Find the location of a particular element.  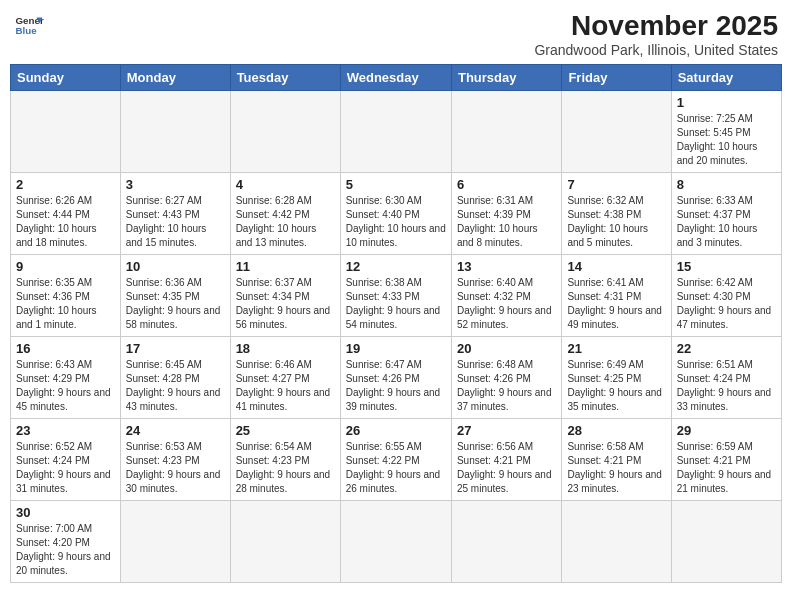

day-number: 2 is located at coordinates (66, 184).